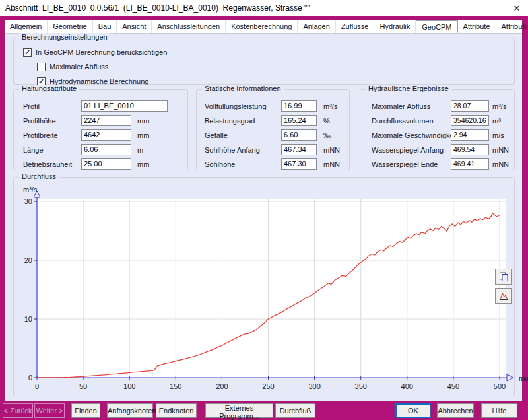 Image resolution: width=528 pixels, height=420 pixels. Describe the element at coordinates (510, 378) in the screenshot. I see `x-axis-arrow-icon` at that location.